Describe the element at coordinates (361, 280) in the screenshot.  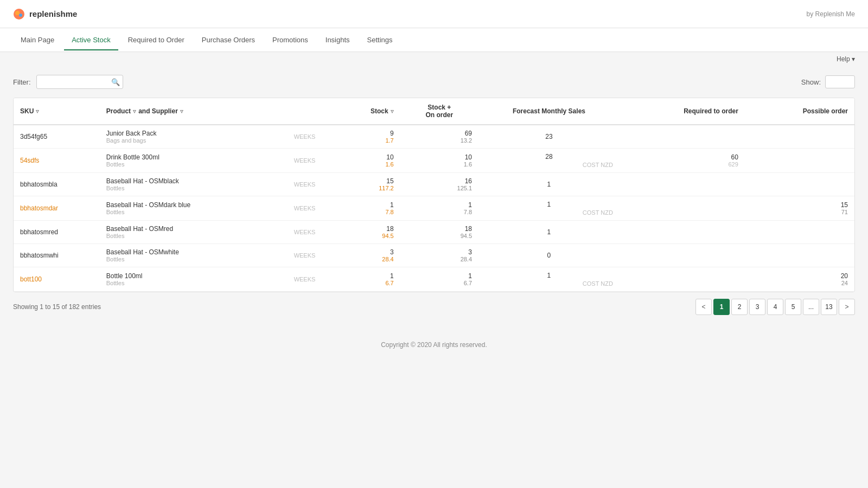
I see `cell-stock: 1 6.7` at that location.